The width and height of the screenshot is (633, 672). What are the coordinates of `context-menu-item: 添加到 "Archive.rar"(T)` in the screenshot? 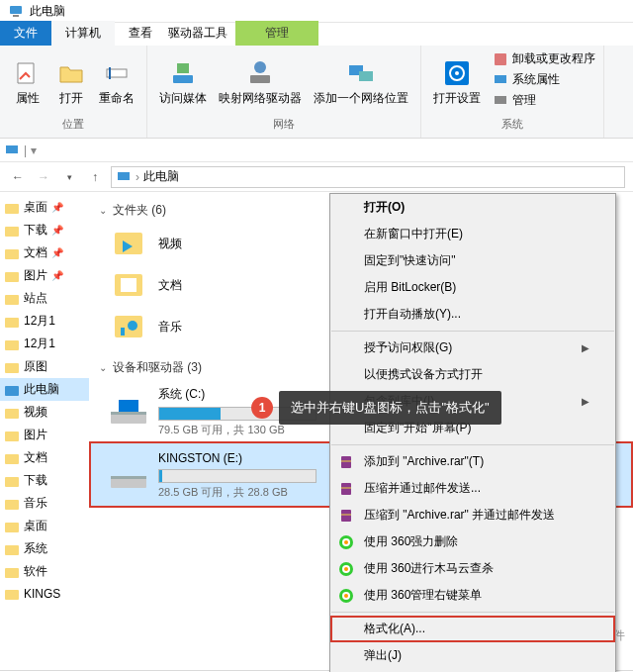 It's located at (473, 461).